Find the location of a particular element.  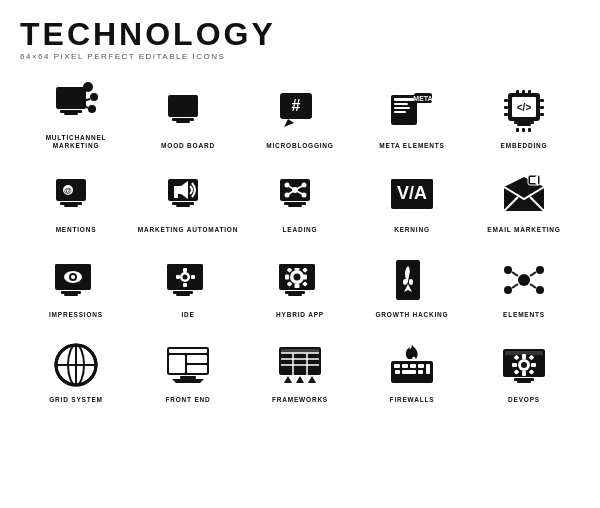

icon-cell-frameworks: FRAMEWORKS is located at coordinates (300, 368).